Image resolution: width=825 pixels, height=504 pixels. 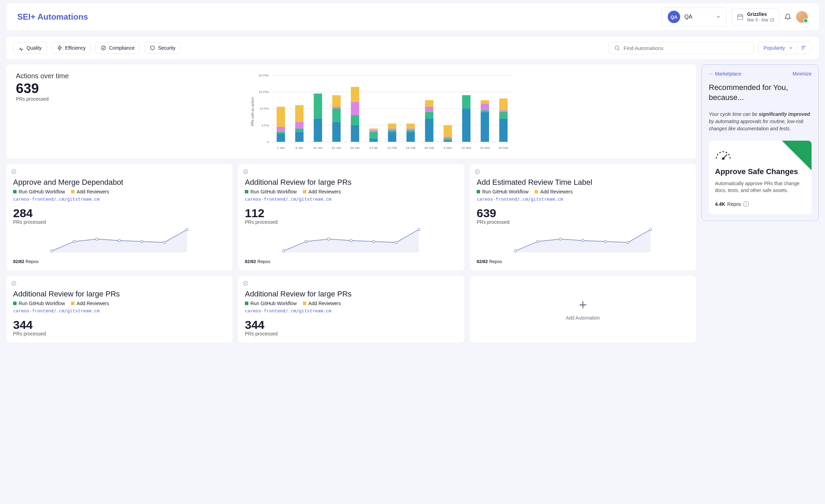 What do you see at coordinates (785, 48) in the screenshot?
I see `sort-selector: Popularity` at bounding box center [785, 48].